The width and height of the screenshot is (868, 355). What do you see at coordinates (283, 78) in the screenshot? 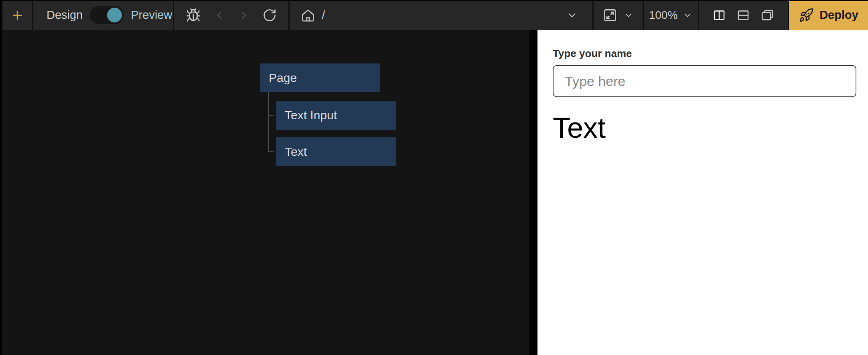
I see `tree-node-label: Page` at bounding box center [283, 78].